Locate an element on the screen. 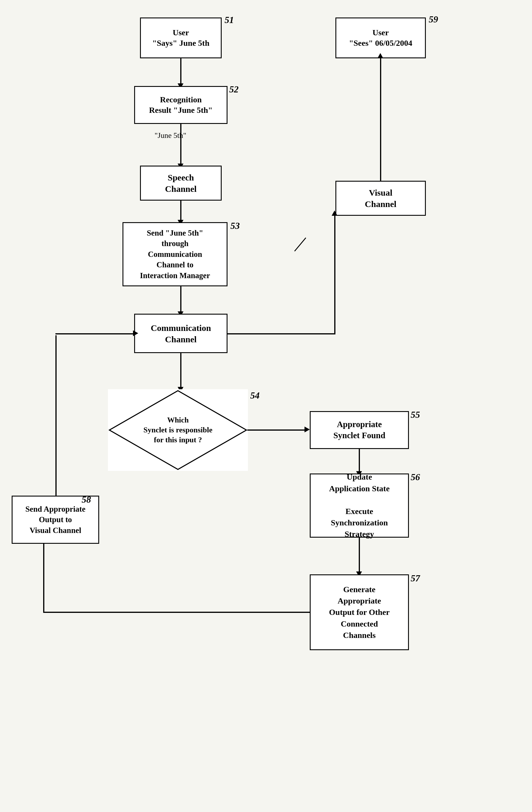 The height and width of the screenshot is (812, 532). arrow-diamond-to-synclet is located at coordinates (276, 430).